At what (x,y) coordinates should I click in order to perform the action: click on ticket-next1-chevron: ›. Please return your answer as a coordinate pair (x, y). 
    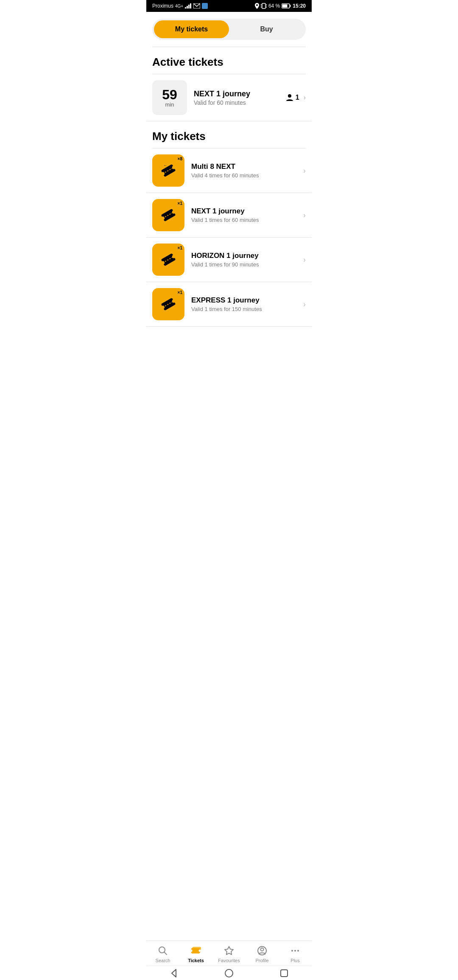
    Looking at the image, I should click on (304, 216).